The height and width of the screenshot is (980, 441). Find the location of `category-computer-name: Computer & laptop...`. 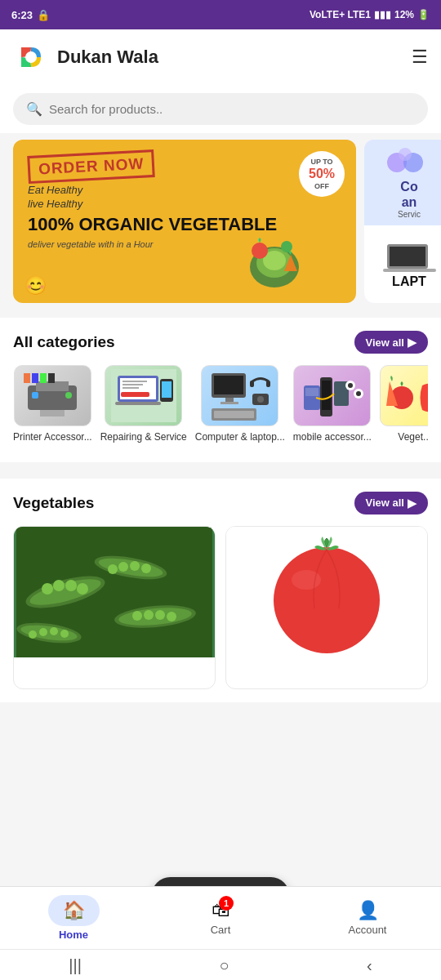

category-computer-name: Computer & laptop... is located at coordinates (240, 438).